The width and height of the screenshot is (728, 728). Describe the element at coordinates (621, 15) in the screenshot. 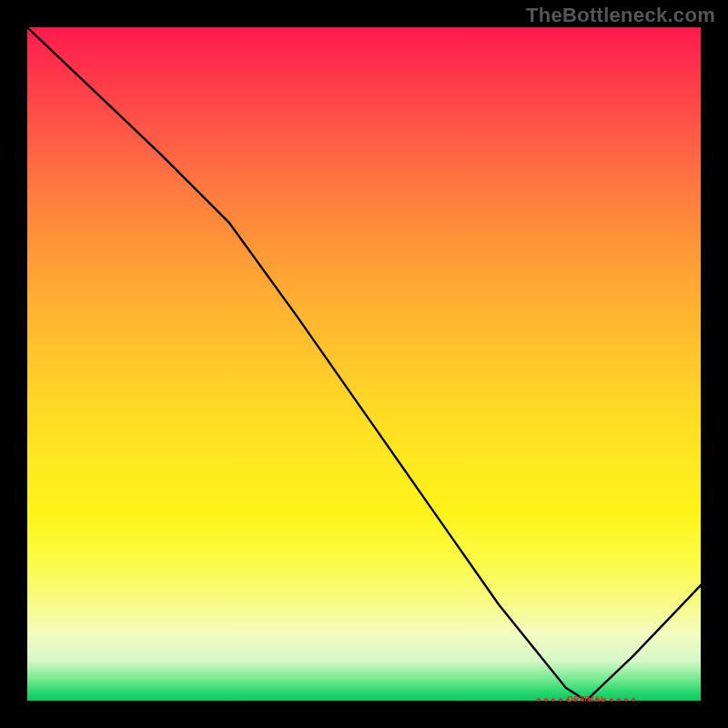

I see `watermark-text: TheBottleneck.com` at that location.